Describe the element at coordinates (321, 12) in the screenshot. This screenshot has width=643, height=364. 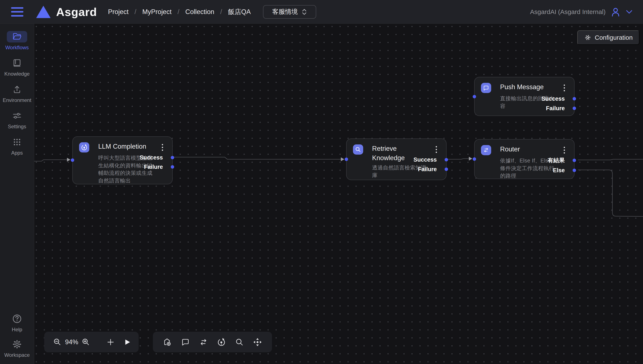
I see `app-header: Asgard Project / MyProject / Collection …` at that location.